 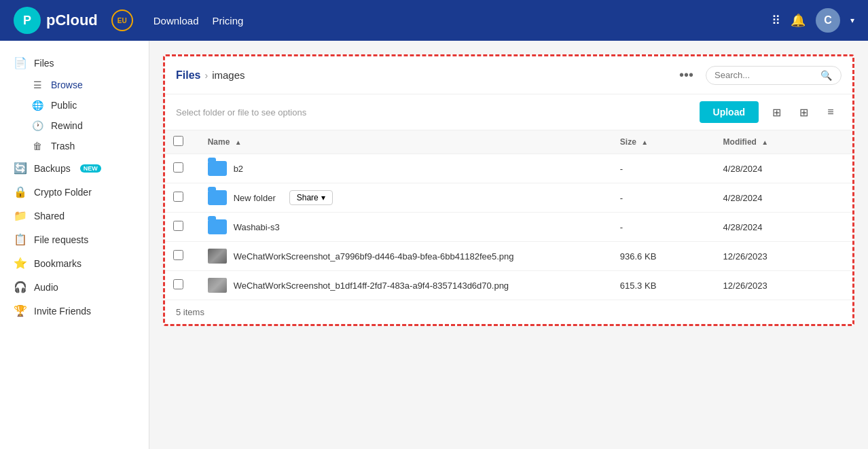 I want to click on select-all-checkbox, so click(x=178, y=141).